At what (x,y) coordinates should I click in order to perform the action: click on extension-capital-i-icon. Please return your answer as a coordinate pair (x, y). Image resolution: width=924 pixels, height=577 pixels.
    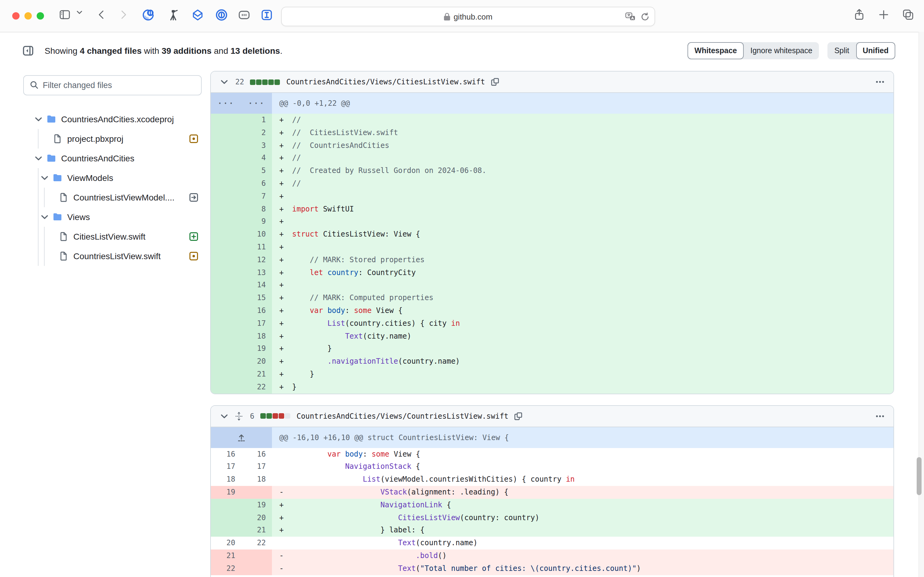
    Looking at the image, I should click on (267, 15).